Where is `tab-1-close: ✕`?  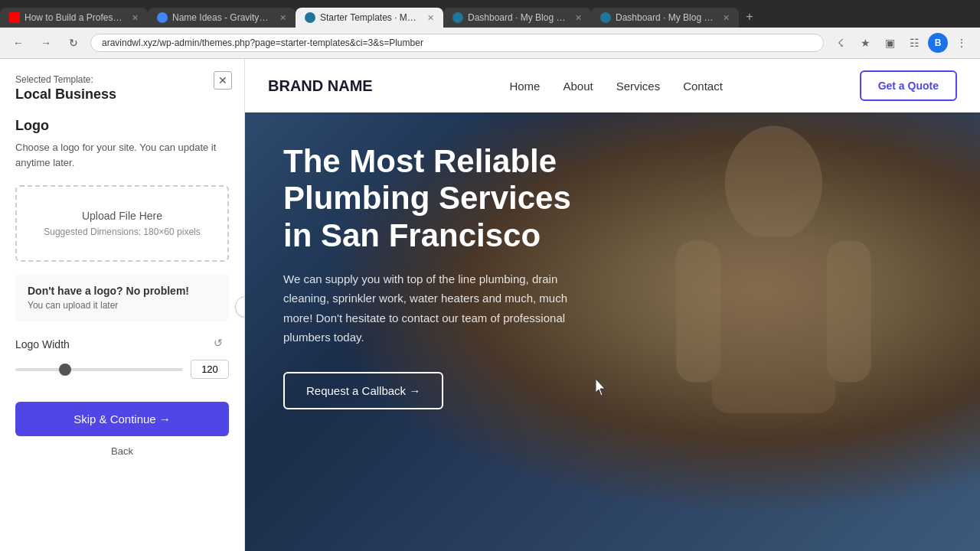
tab-1-close: ✕ is located at coordinates (135, 18).